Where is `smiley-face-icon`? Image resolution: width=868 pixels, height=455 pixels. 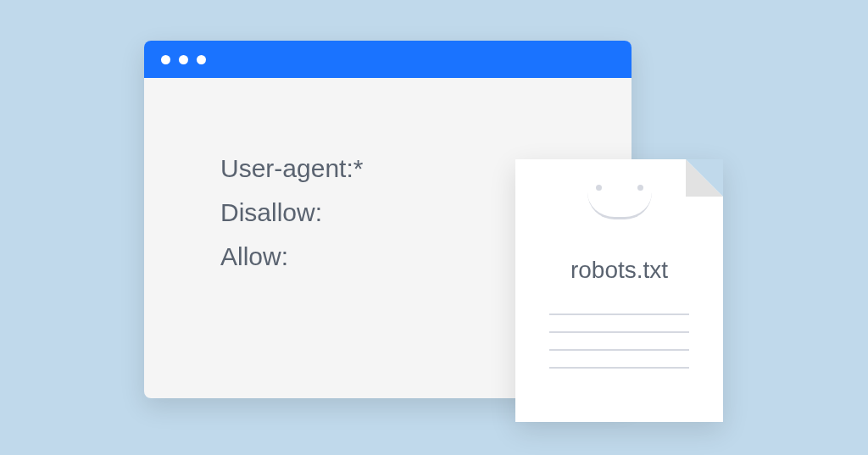 smiley-face-icon is located at coordinates (619, 206).